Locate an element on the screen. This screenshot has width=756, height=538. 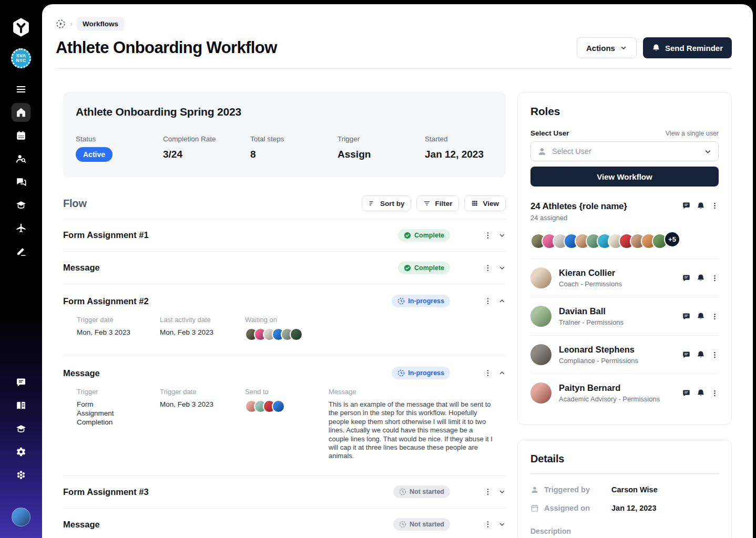
page-title: Athlete Onboarding Workflow is located at coordinates (166, 48).